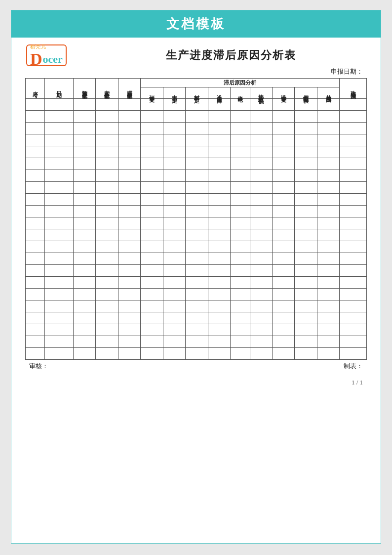 This screenshot has height=555, width=392. What do you see at coordinates (196, 24) in the screenshot?
I see `header-banner: 文档模板` at bounding box center [196, 24].